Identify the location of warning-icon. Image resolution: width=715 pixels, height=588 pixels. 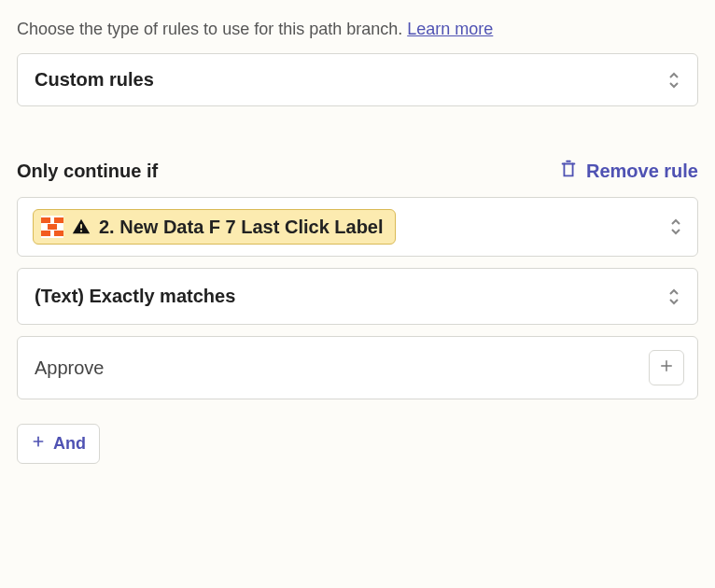
(81, 227).